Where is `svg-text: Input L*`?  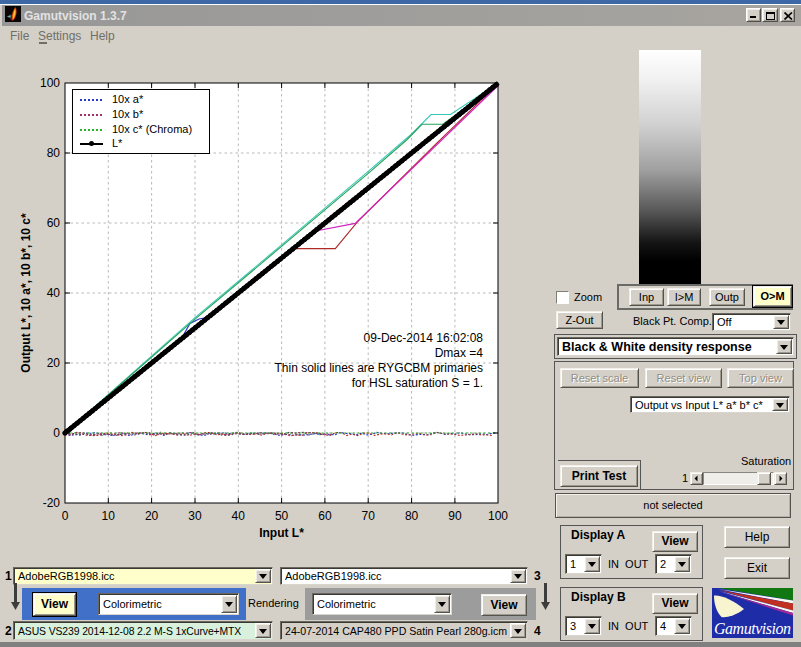 svg-text: Input L* is located at coordinates (282, 533).